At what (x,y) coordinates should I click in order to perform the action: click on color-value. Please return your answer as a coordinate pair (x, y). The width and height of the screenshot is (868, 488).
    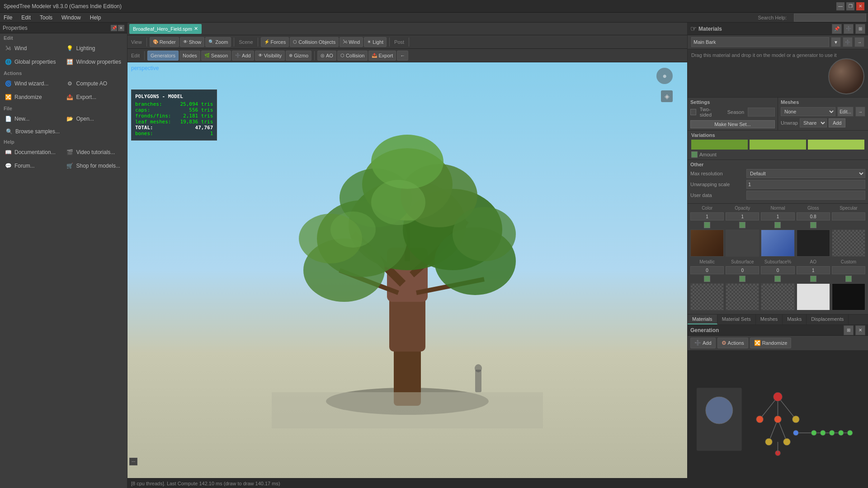
    Looking at the image, I should click on (707, 216).